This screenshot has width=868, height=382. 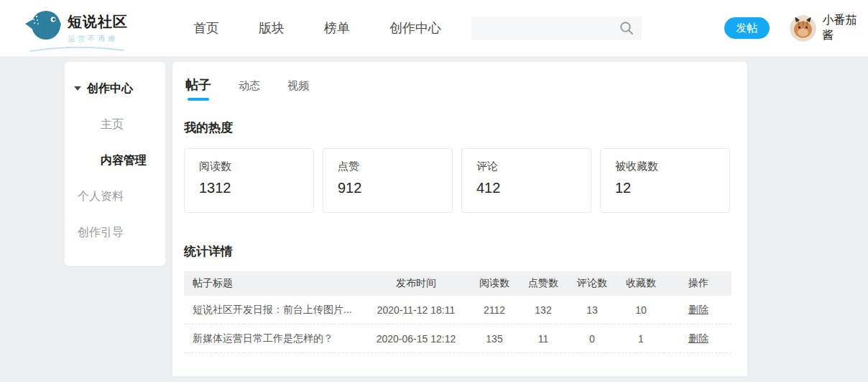 I want to click on search-input, so click(x=545, y=29).